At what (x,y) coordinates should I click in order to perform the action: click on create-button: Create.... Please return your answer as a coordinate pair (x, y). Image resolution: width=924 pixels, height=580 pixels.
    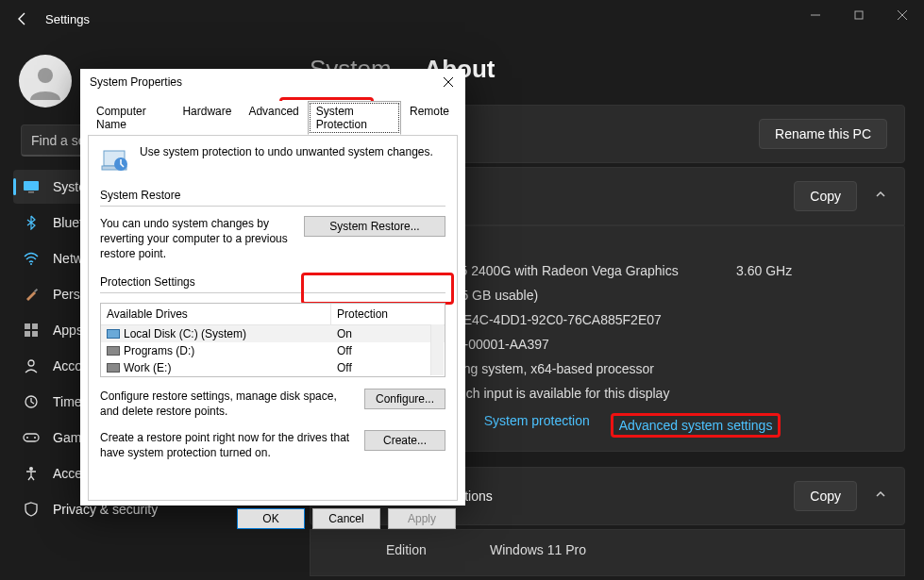
    Looking at the image, I should click on (405, 440).